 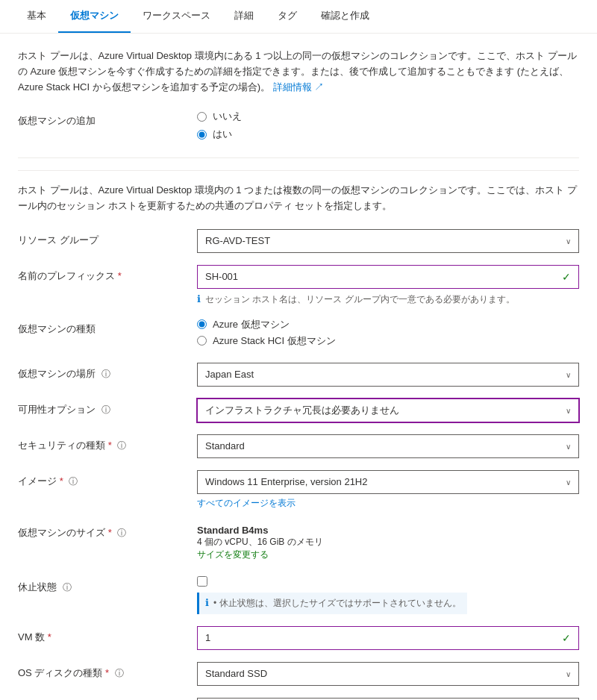 What do you see at coordinates (298, 596) in the screenshot?
I see `hibernate-row: 休止状態 ⓘ ℹ • 休止状態は、選択したサイズではサポートされていません。` at bounding box center [298, 596].